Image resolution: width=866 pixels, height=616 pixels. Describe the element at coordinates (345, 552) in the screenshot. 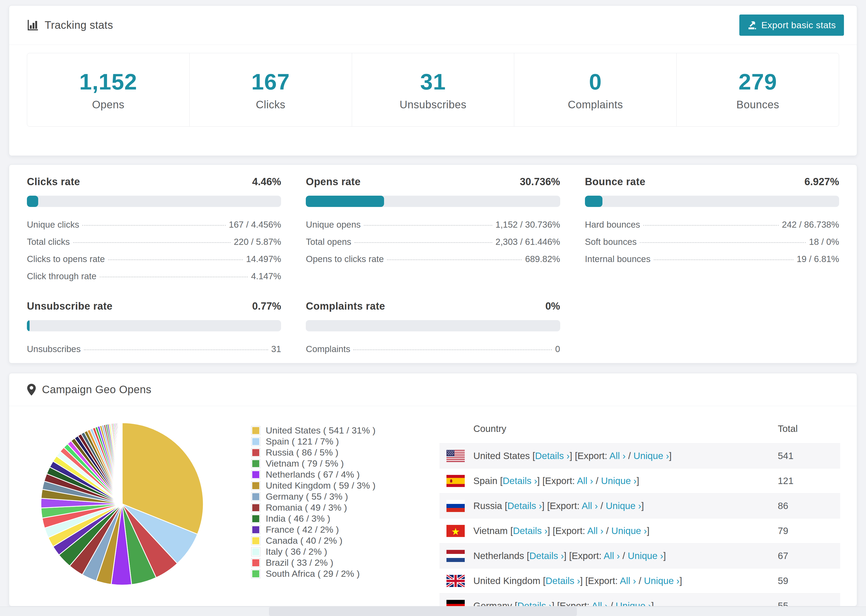

I see `legend-item-italy: Italy ( 36 / 2% )` at that location.